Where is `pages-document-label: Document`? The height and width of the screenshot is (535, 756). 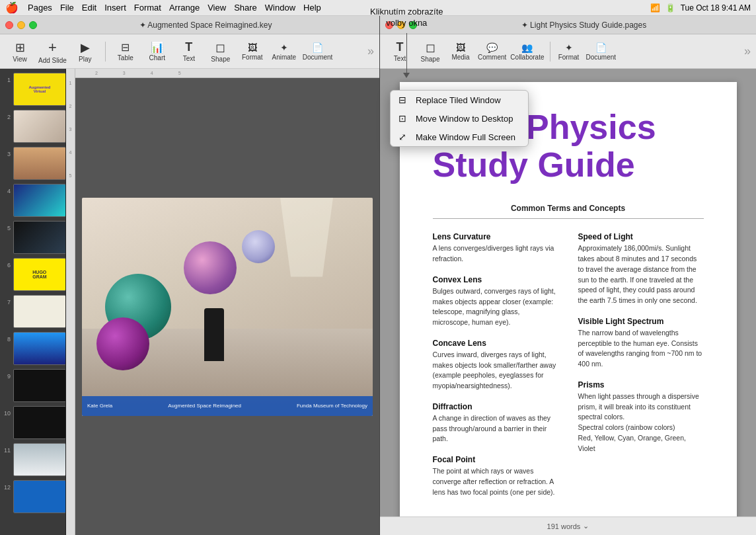 pages-document-label: Document is located at coordinates (601, 57).